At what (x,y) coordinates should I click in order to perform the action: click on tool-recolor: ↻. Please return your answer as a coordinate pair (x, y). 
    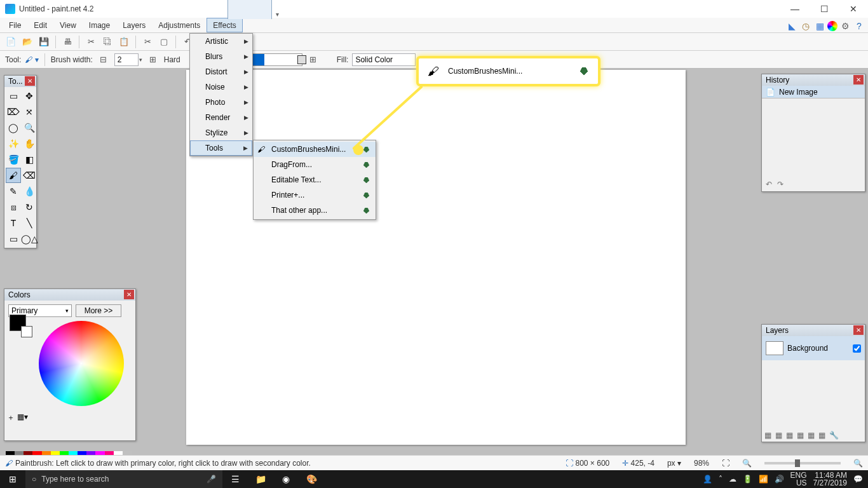
    Looking at the image, I should click on (29, 207).